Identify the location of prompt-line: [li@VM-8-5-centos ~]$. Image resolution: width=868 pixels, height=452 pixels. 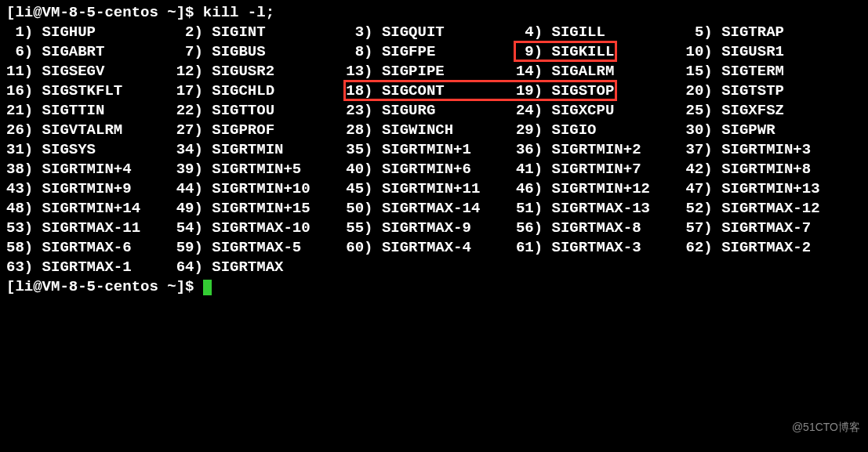
(434, 287).